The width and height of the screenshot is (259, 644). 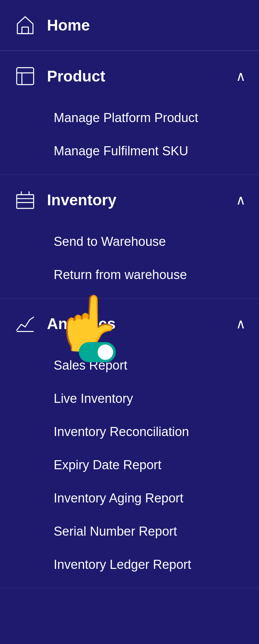 What do you see at coordinates (150, 432) in the screenshot?
I see `inventory-reconciliation-item: Inventory Reconciliation` at bounding box center [150, 432].